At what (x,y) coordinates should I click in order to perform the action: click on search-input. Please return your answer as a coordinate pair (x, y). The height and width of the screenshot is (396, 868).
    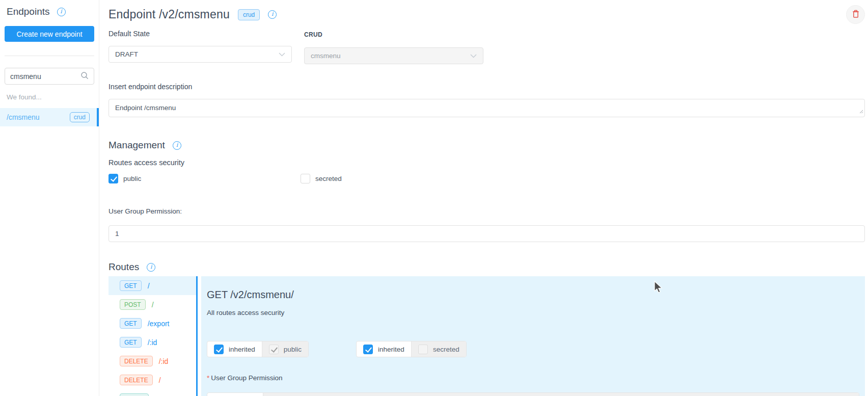
    Looking at the image, I should click on (45, 76).